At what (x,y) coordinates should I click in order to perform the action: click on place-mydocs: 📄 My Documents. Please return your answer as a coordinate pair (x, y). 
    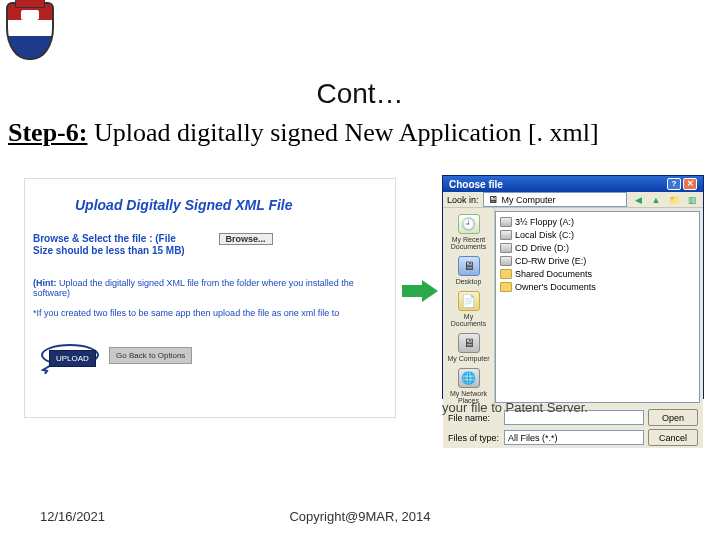
    Looking at the image, I should click on (469, 309).